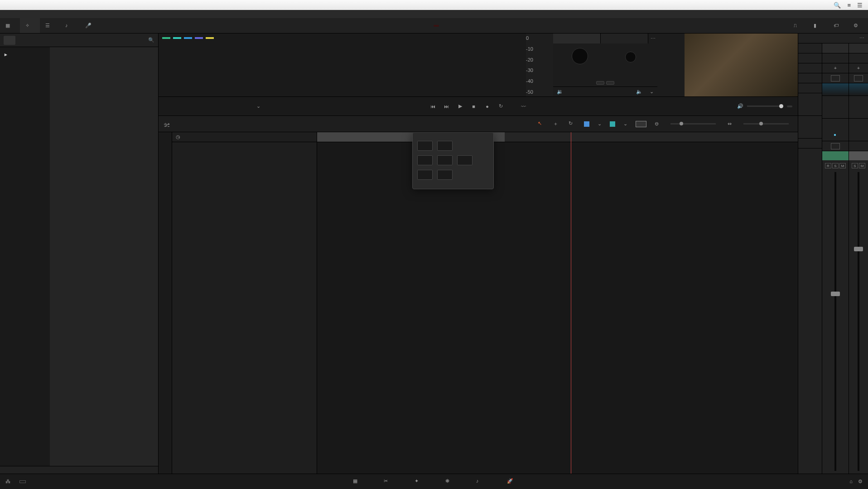 This screenshot has height=489, width=868. I want to click on audio-fx-category: ▸, so click(25, 54).